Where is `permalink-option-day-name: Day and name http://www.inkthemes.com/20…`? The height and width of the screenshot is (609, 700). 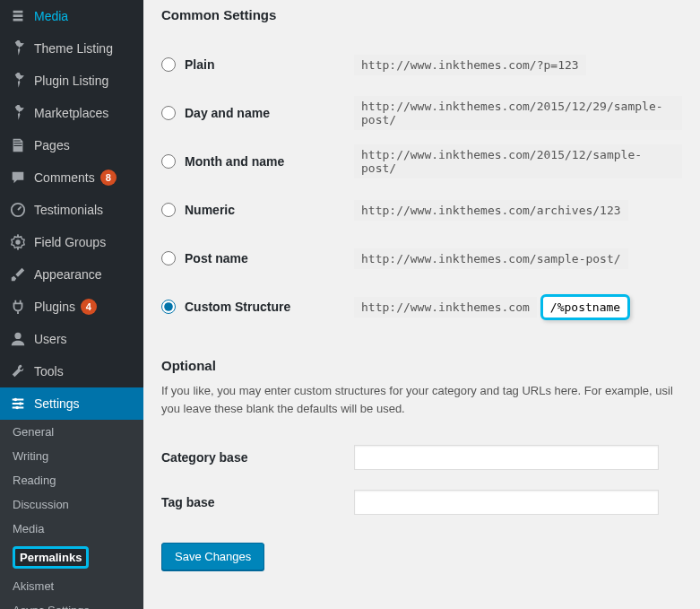 permalink-option-day-name: Day and name http://www.inkthemes.com/20… is located at coordinates (421, 113).